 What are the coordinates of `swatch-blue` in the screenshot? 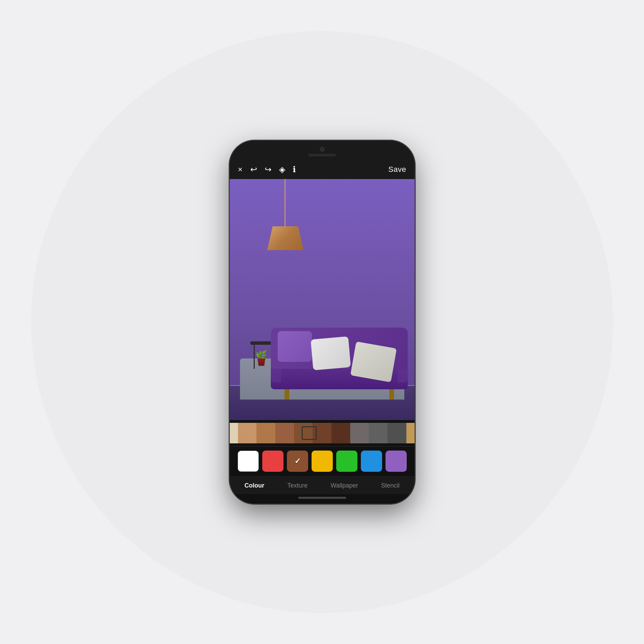 It's located at (371, 461).